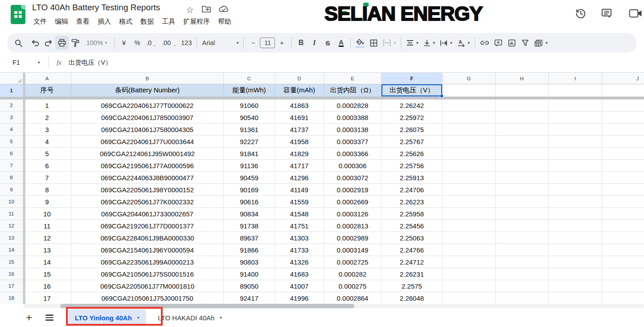 The image size is (644, 327). Describe the element at coordinates (636, 14) in the screenshot. I see `video-call-icon` at that location.